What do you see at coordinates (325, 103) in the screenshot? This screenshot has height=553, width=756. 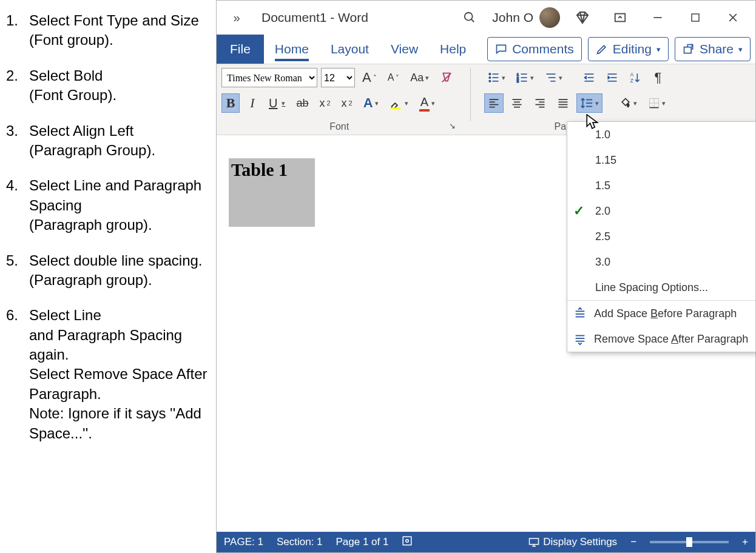 I see `subscript-button: x2` at bounding box center [325, 103].